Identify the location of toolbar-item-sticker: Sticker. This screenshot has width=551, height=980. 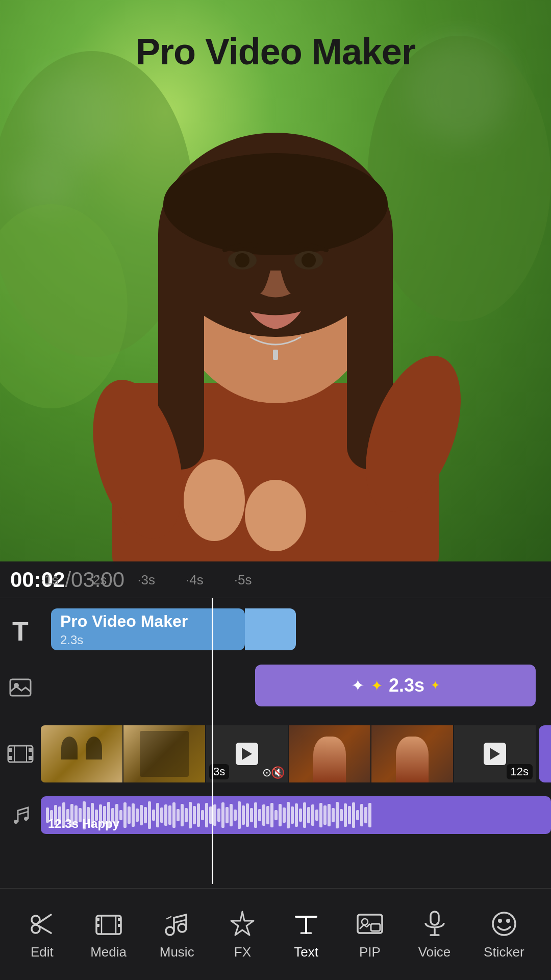
(504, 934).